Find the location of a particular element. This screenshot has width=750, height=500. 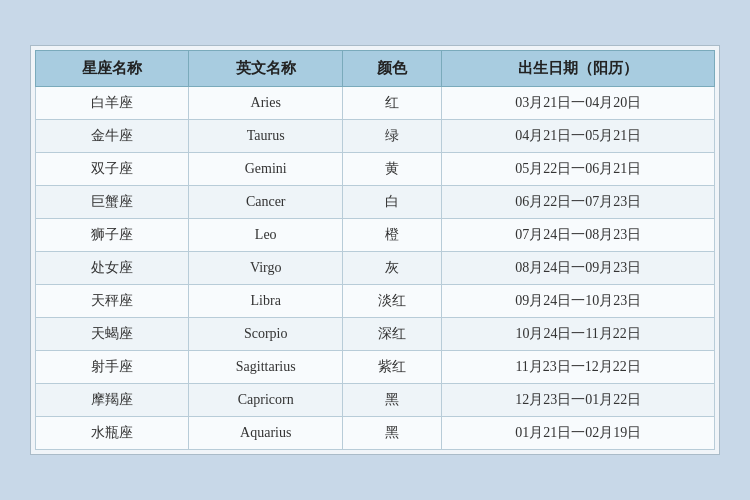

table-cell-2-3: 05月22日一06月21日 is located at coordinates (578, 170).